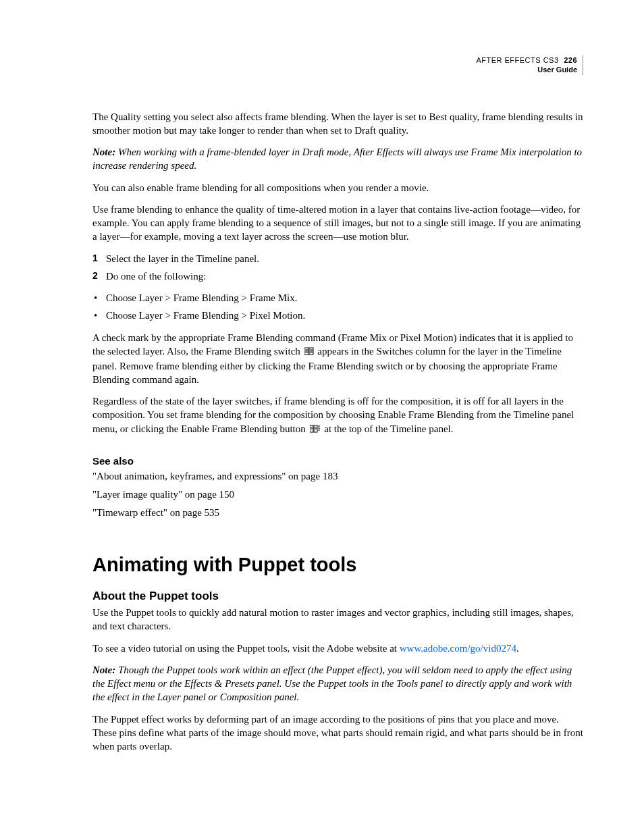  What do you see at coordinates (338, 596) in the screenshot?
I see `sub-heading: About the Puppet tools` at bounding box center [338, 596].